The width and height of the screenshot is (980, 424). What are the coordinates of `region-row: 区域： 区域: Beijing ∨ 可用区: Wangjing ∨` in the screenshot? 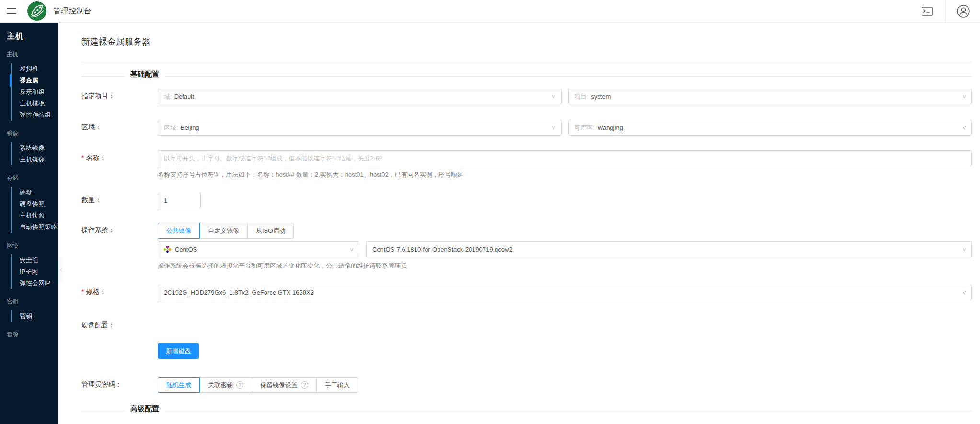 It's located at (527, 127).